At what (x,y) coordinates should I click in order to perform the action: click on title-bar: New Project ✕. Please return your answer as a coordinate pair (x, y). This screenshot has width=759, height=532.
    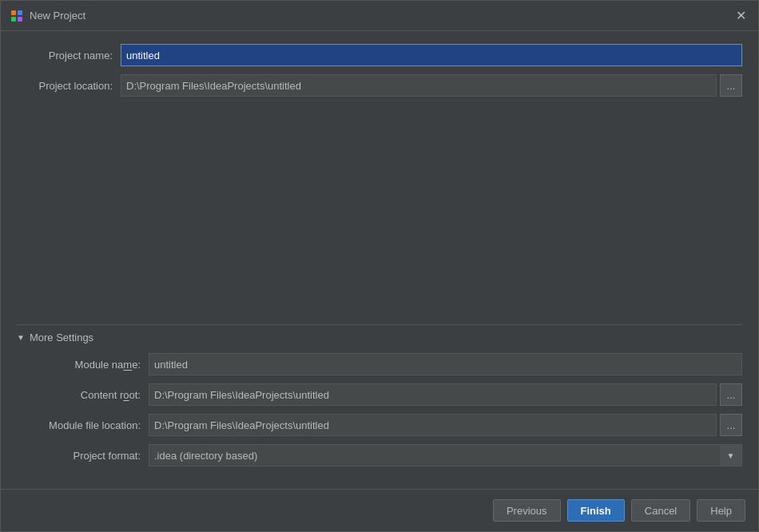
    Looking at the image, I should click on (380, 16).